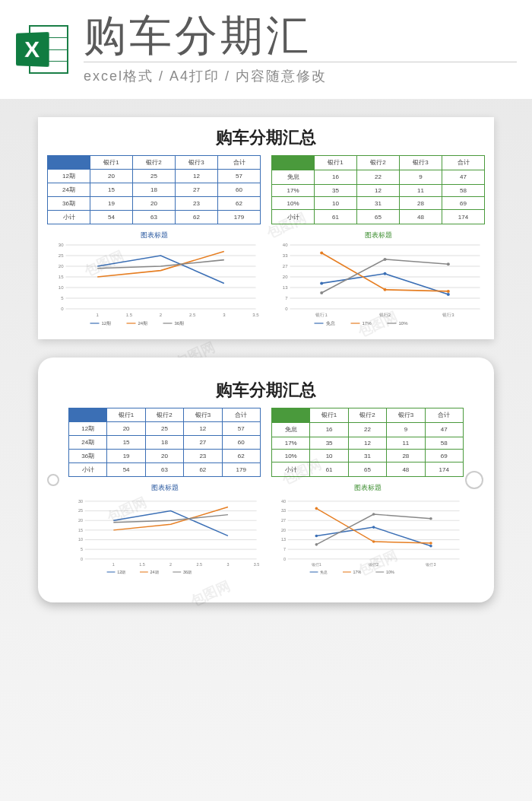 This screenshot has height=801, width=532. What do you see at coordinates (336, 204) in the screenshot?
I see `cell: 10` at bounding box center [336, 204].